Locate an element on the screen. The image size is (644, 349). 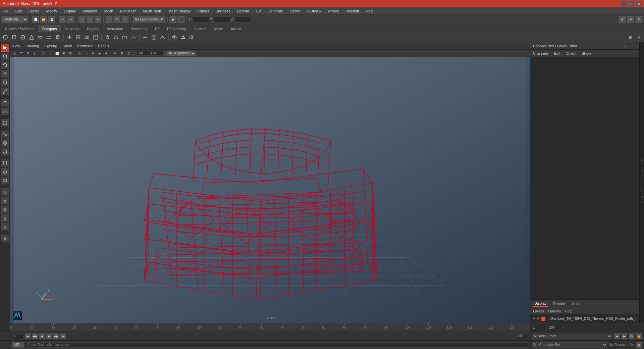
menu-generate: Generate is located at coordinates (275, 11).